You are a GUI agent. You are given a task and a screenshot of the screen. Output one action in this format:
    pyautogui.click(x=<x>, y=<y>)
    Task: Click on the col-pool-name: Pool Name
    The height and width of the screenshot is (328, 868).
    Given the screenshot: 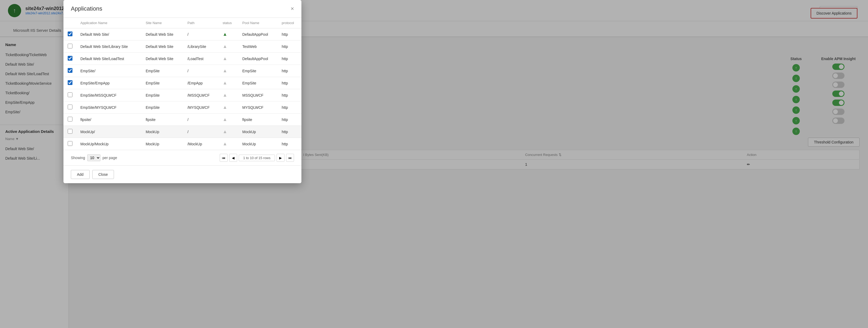 What is the action you would take?
    pyautogui.click(x=258, y=23)
    